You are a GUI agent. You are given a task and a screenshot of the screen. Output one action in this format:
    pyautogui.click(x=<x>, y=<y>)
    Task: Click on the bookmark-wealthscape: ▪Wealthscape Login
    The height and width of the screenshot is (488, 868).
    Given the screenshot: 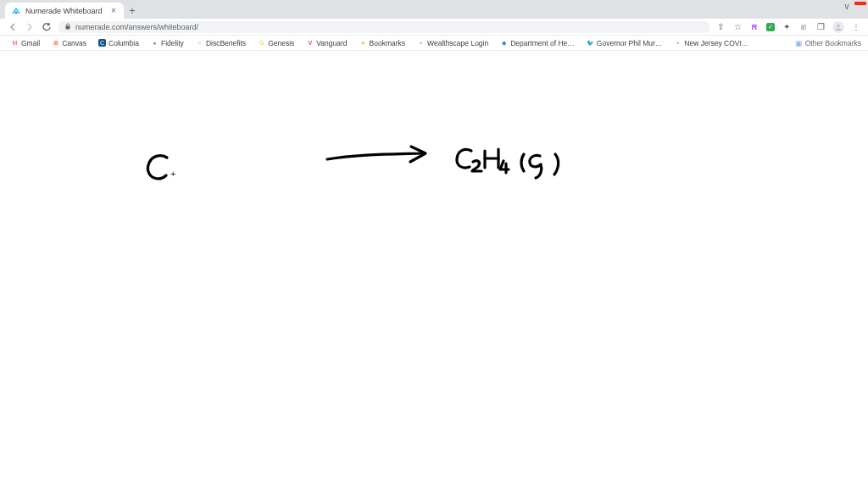 What is the action you would take?
    pyautogui.click(x=453, y=43)
    